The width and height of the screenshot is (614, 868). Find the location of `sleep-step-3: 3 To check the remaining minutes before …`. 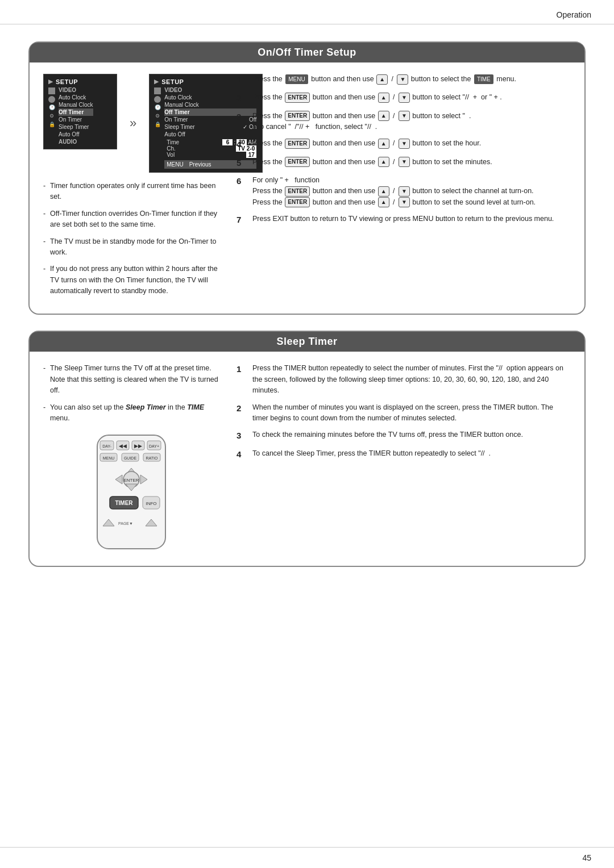

sleep-step-3: 3 To check the remaining minutes before … is located at coordinates (404, 436).